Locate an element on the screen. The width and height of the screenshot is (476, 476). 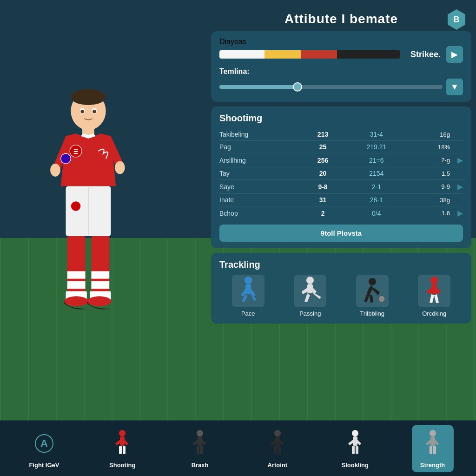
color-bar is located at coordinates (310, 54).